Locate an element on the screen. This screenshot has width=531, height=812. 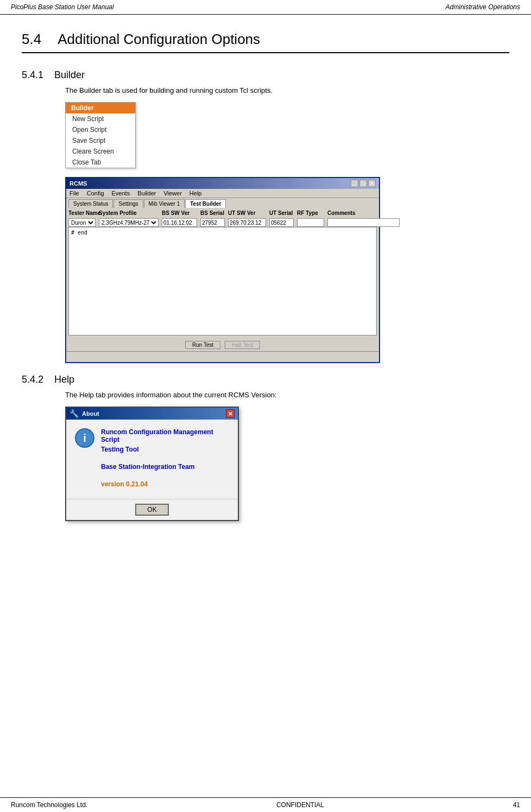
tab-mib-viewer: Mib Viewer 1 is located at coordinates (165, 204).